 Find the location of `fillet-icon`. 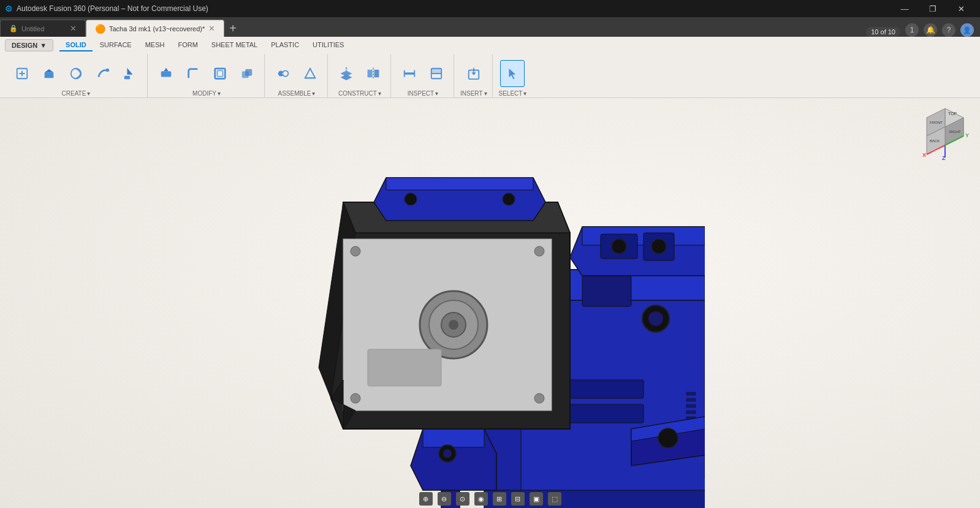

fillet-icon is located at coordinates (193, 74).